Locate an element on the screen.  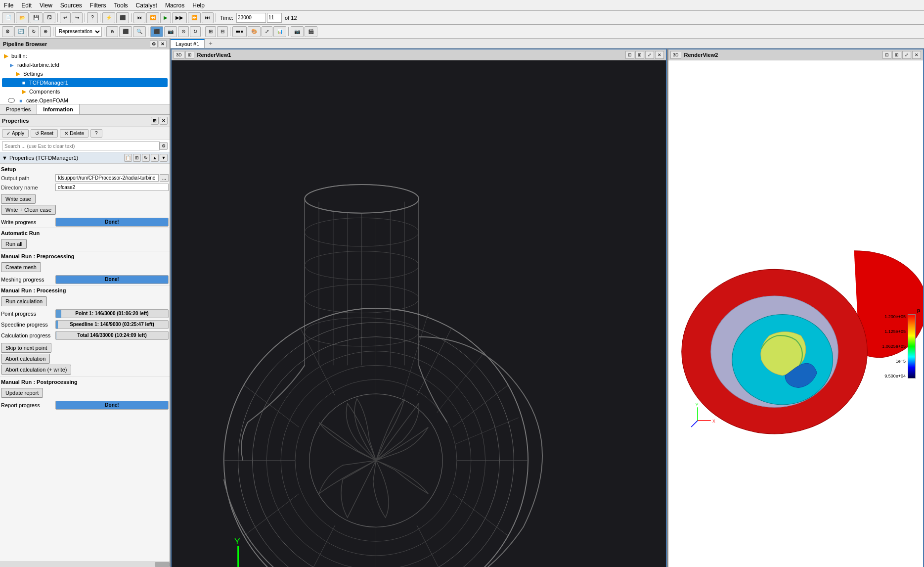
rv1-3d-btn: 3D is located at coordinates (179, 55).